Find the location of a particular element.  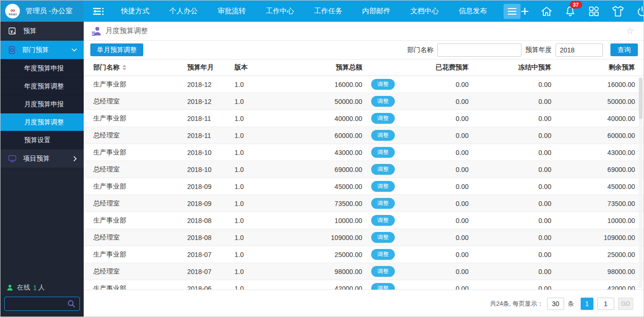

page-size-input is located at coordinates (556, 304).